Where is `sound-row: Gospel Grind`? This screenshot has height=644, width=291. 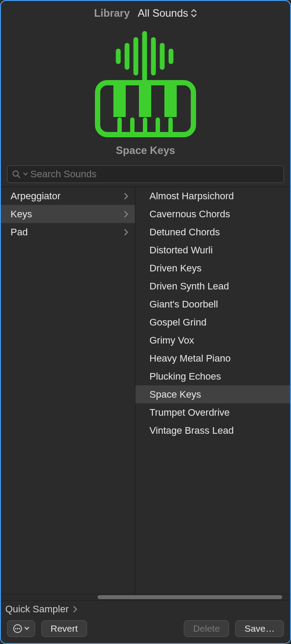
sound-row: Gospel Grind is located at coordinates (213, 322).